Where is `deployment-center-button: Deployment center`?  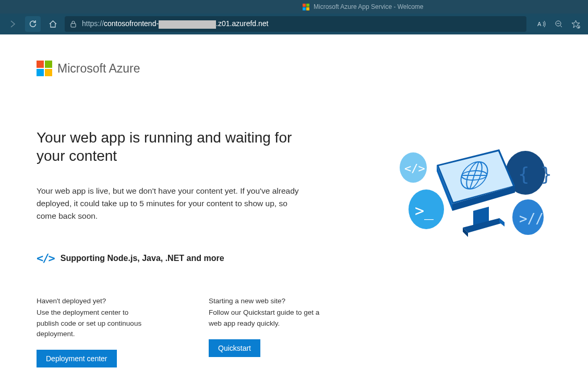 deployment-center-button: Deployment center is located at coordinates (77, 359).